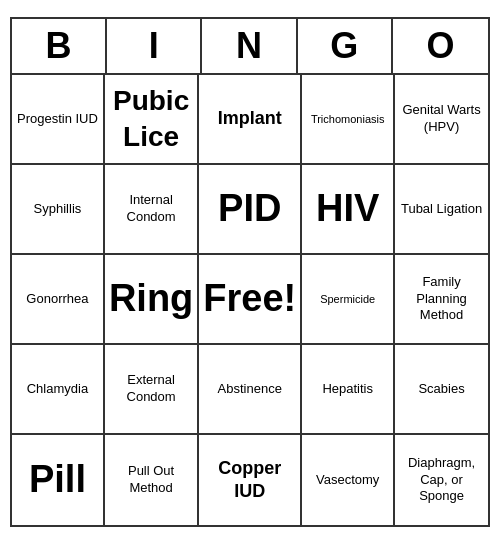 The height and width of the screenshot is (544, 500). Describe the element at coordinates (442, 119) in the screenshot. I see `cell-text-4: Genital Warts (HPV)` at that location.